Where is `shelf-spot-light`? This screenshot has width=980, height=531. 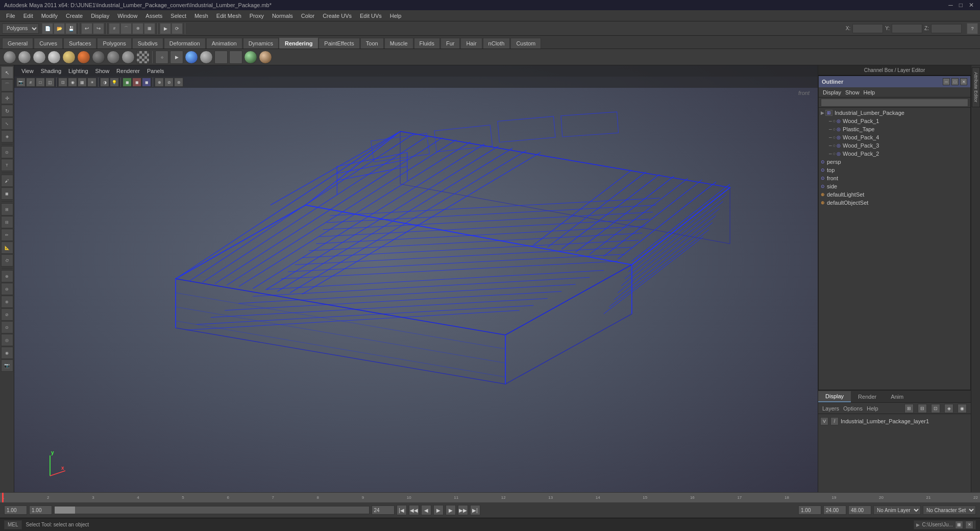 shelf-spot-light is located at coordinates (54, 57).